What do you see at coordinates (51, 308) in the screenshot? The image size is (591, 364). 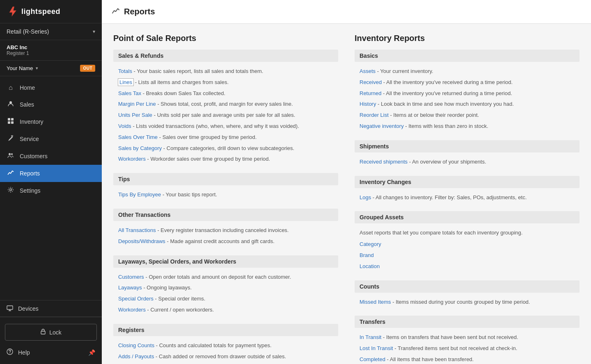 I see `sidebar-item-devices: Devices` at bounding box center [51, 308].